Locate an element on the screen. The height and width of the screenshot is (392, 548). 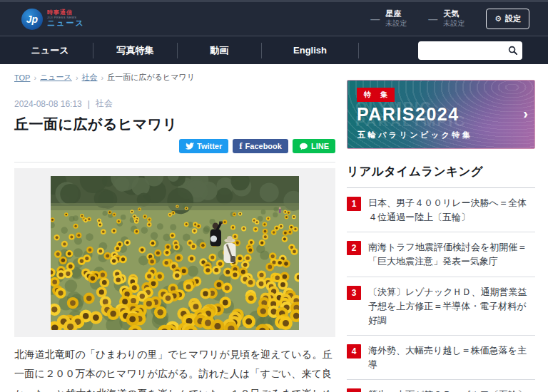
nav-video: 動画 is located at coordinates (220, 51).